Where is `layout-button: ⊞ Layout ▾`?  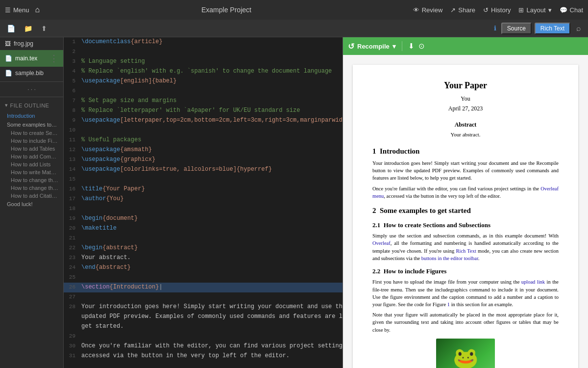 layout-button: ⊞ Layout ▾ is located at coordinates (535, 10).